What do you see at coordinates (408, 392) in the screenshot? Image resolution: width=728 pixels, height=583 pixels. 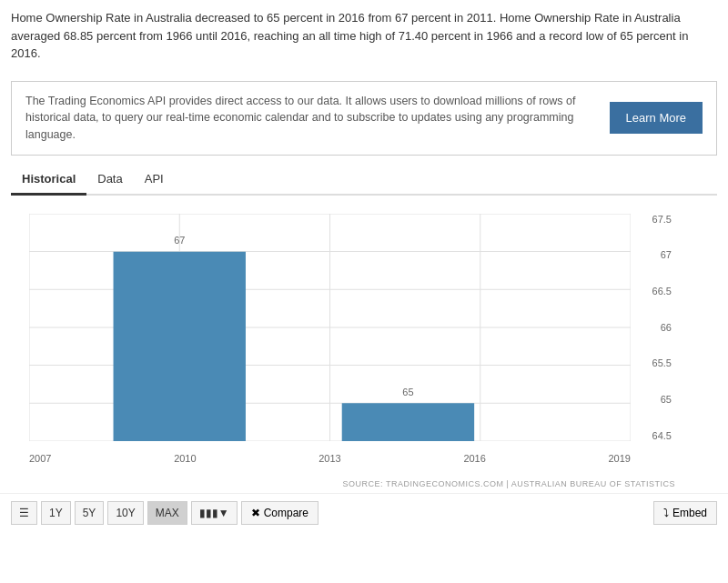 I see `svg-text: 65` at bounding box center [408, 392].